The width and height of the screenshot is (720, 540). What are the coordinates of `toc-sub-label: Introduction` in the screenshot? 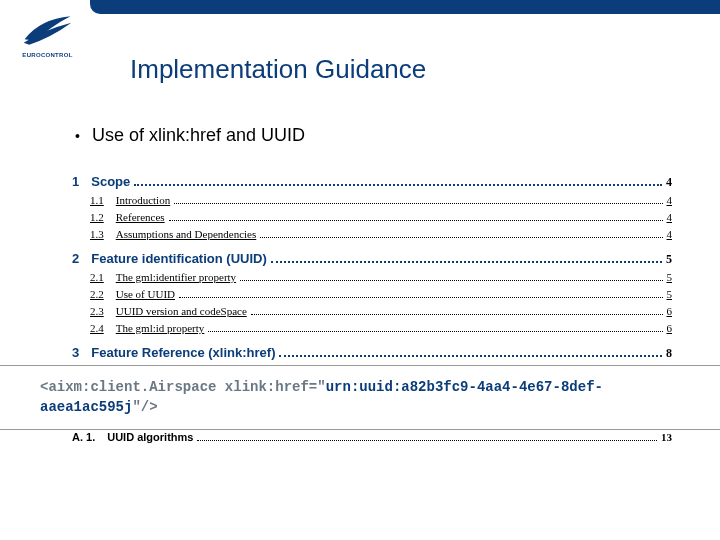 It's located at (143, 200).